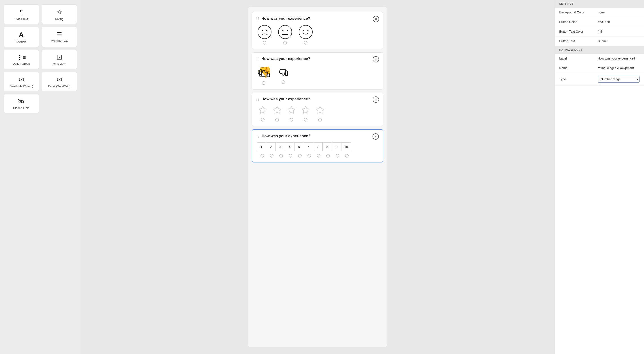 The height and width of the screenshot is (354, 644). I want to click on option-group-icon: ⋮≡, so click(21, 57).